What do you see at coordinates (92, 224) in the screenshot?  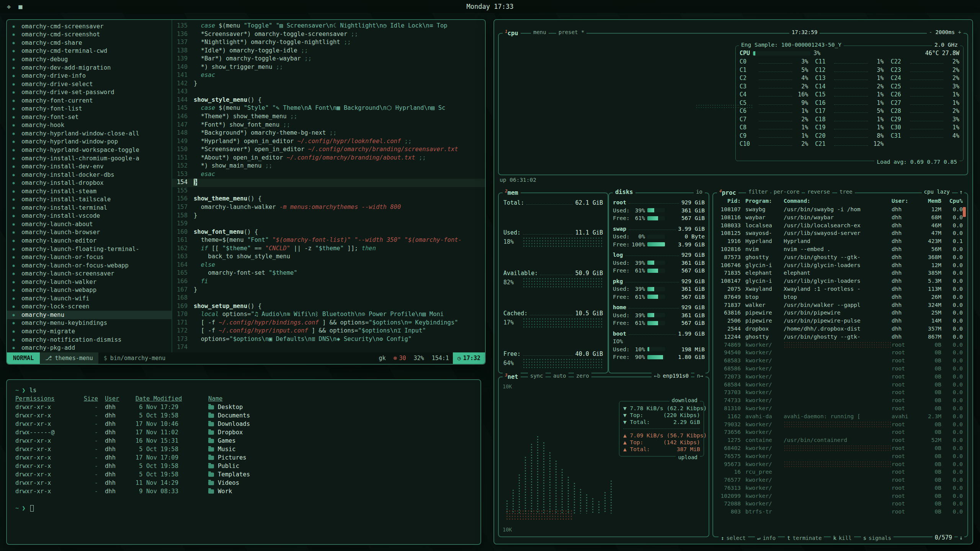 I see `file-item: ✱ omarchy-launch-about` at bounding box center [92, 224].